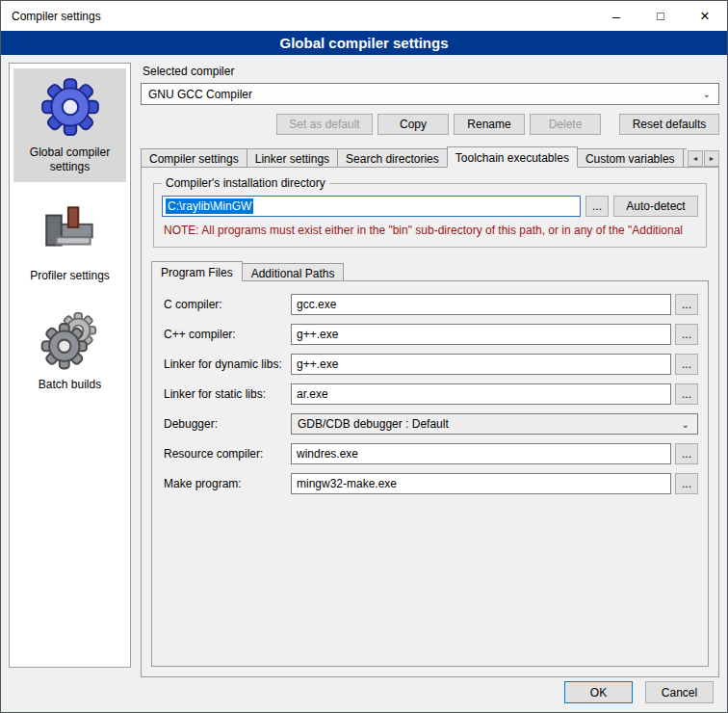 This screenshot has height=713, width=728. What do you see at coordinates (481, 484) in the screenshot?
I see `make-program-input` at bounding box center [481, 484].